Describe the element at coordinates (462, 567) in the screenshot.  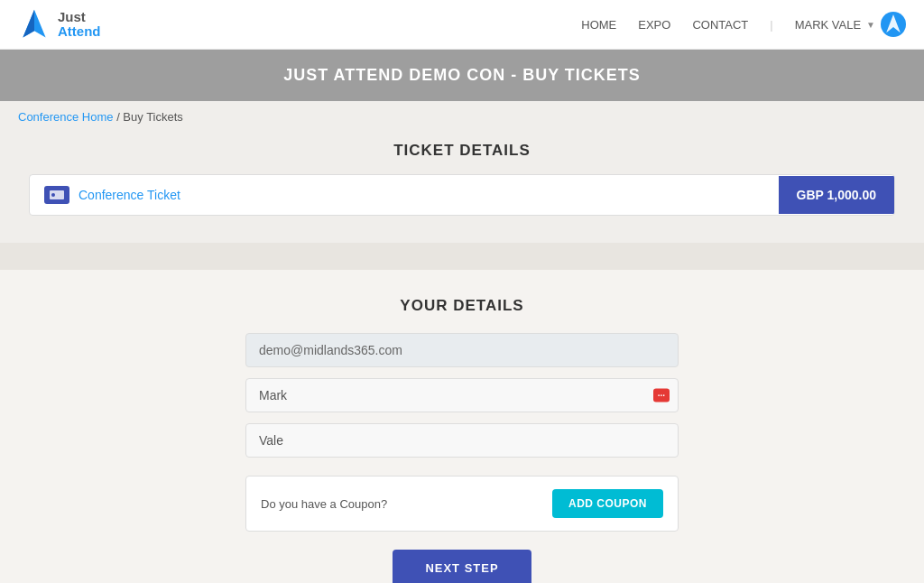
I see `next-step-button: NEXT STEP` at that location.